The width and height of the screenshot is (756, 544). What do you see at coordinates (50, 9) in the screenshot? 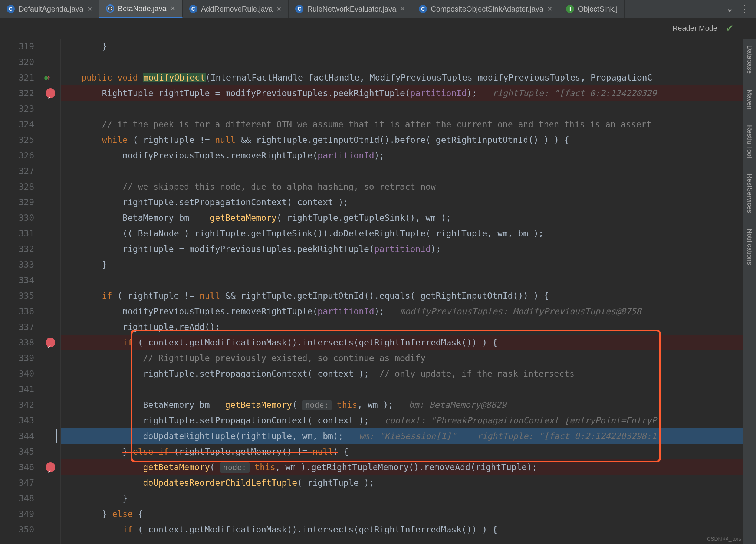
I see `editor-tab: CDefaultAgenda.java✕` at bounding box center [50, 9].